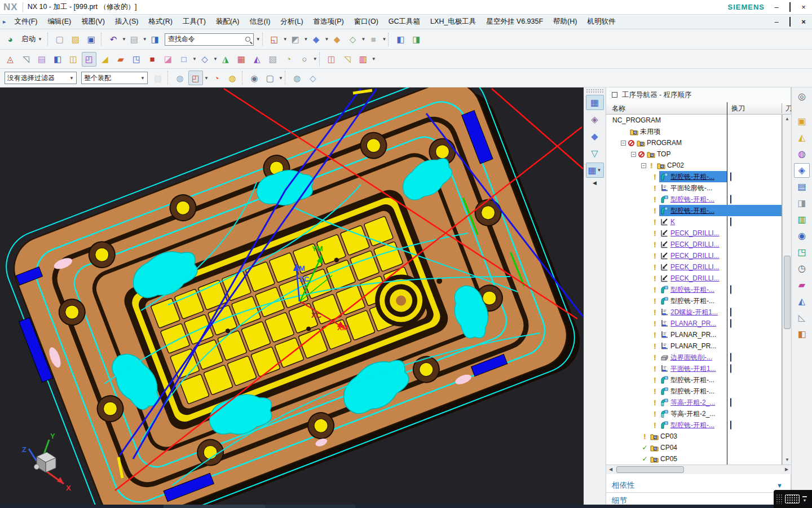 This screenshot has width=812, height=508. What do you see at coordinates (802, 236) in the screenshot?
I see `internet-info-button: ◉` at bounding box center [802, 236].